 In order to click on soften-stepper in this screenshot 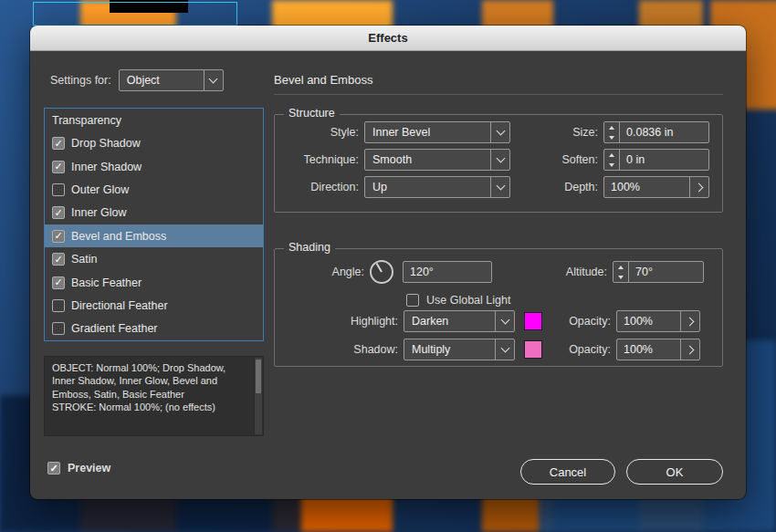, I will do `click(612, 160)`.